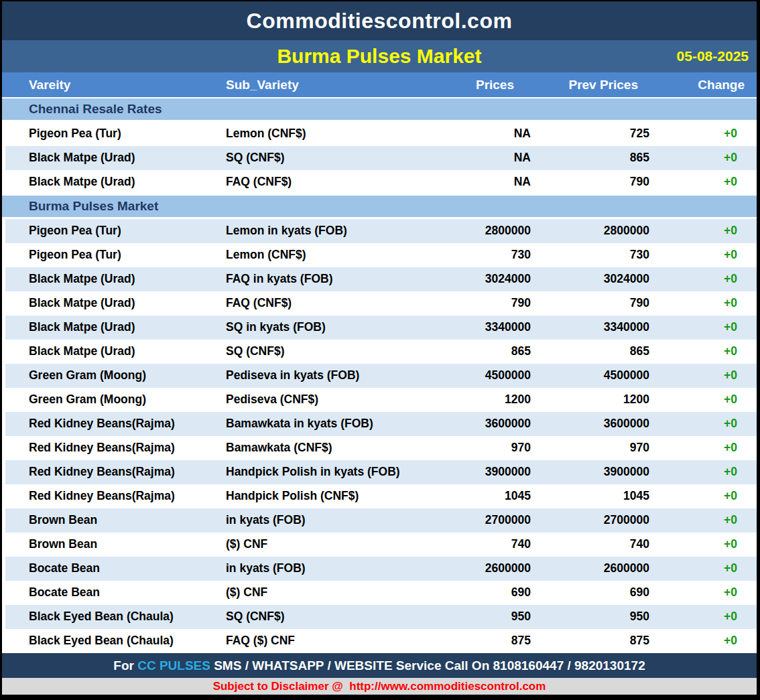 The height and width of the screenshot is (700, 760). I want to click on cc-pulses-brand: CC PULSES, so click(174, 666).